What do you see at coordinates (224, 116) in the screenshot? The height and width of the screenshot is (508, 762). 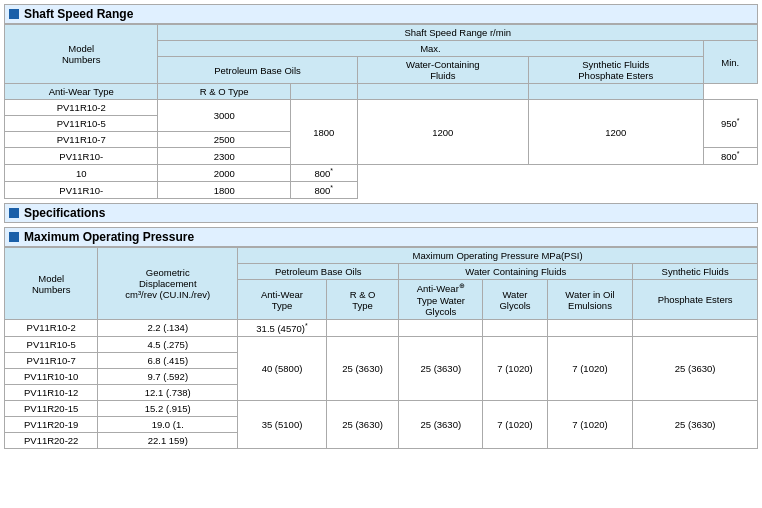 I see `aw-cell: 3000` at bounding box center [224, 116].